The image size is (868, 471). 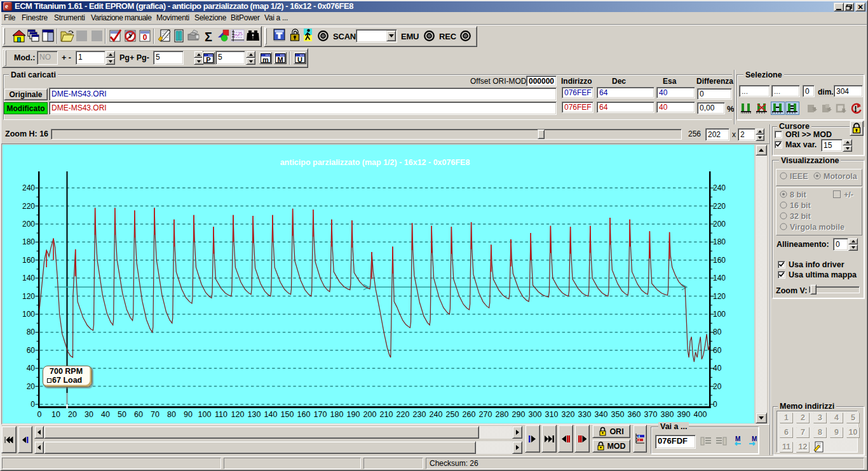 What do you see at coordinates (700, 415) in the screenshot?
I see `svg-text: 400` at bounding box center [700, 415].